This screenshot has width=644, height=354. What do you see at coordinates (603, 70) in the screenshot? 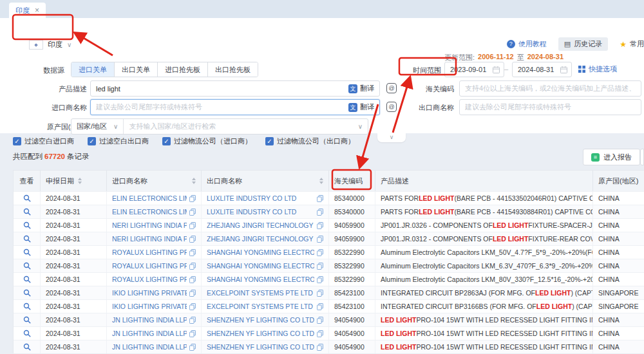
I see `quick-options-label: 快捷选项` at bounding box center [603, 70].